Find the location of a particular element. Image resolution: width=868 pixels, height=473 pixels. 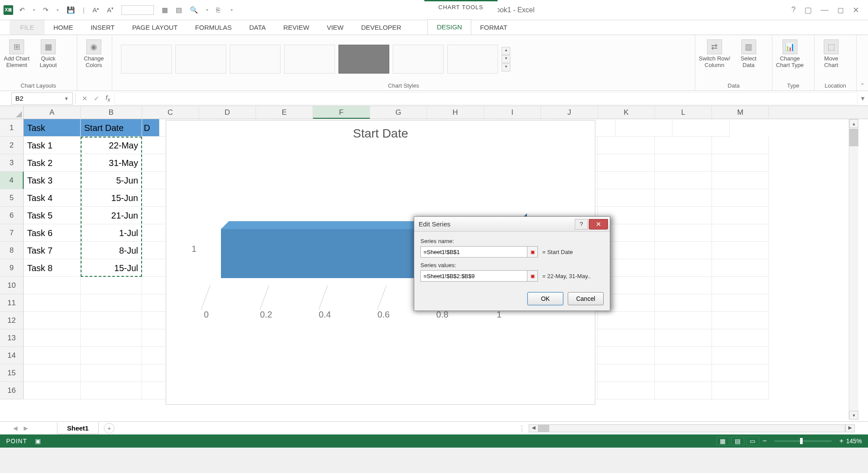

column-header-B: B is located at coordinates (111, 112).